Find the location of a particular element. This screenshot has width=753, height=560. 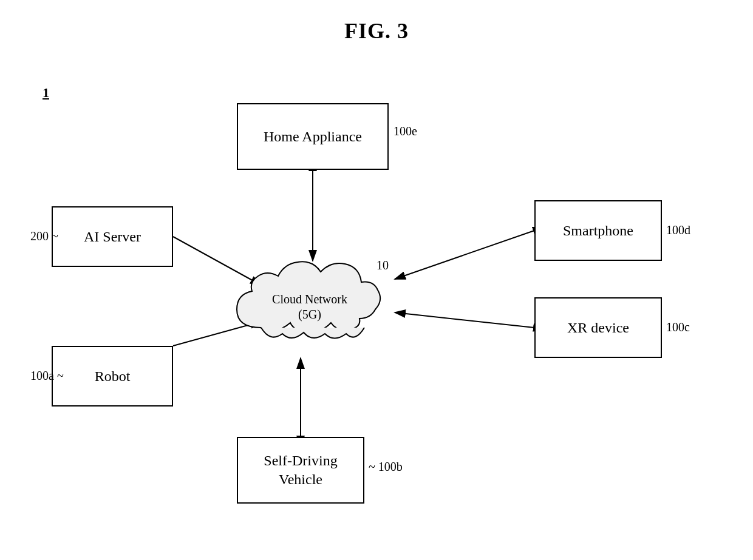

xr-device-ref: 100c is located at coordinates (678, 328).